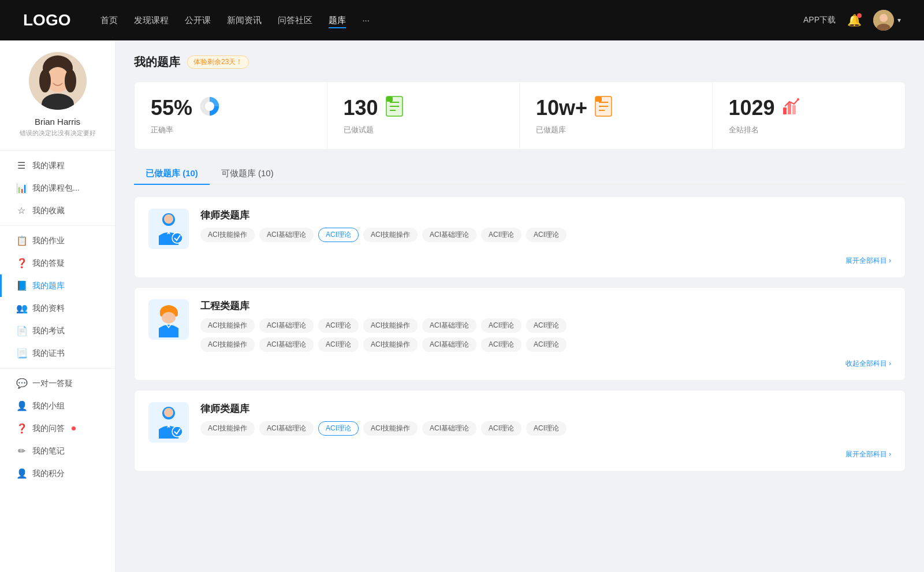 The height and width of the screenshot is (572, 924). I want to click on tag-3-4: ACI技能操作, so click(390, 429).